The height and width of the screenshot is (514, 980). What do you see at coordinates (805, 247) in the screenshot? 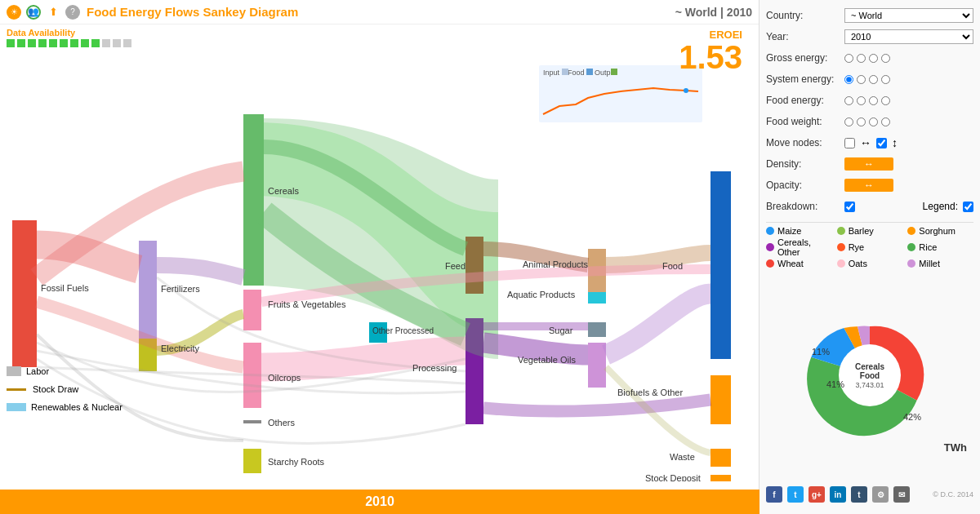
I see `cereals-other-label: Cereals, Other` at bounding box center [805, 247].